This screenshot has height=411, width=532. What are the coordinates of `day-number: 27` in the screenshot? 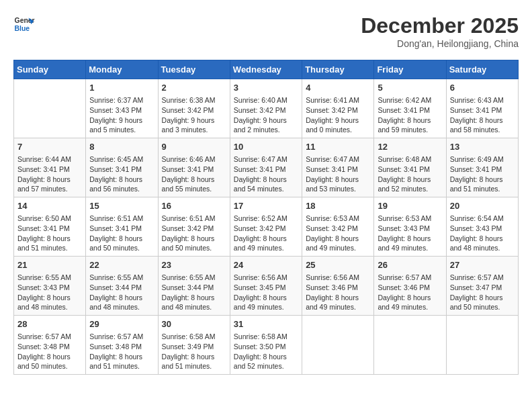 It's located at (482, 265).